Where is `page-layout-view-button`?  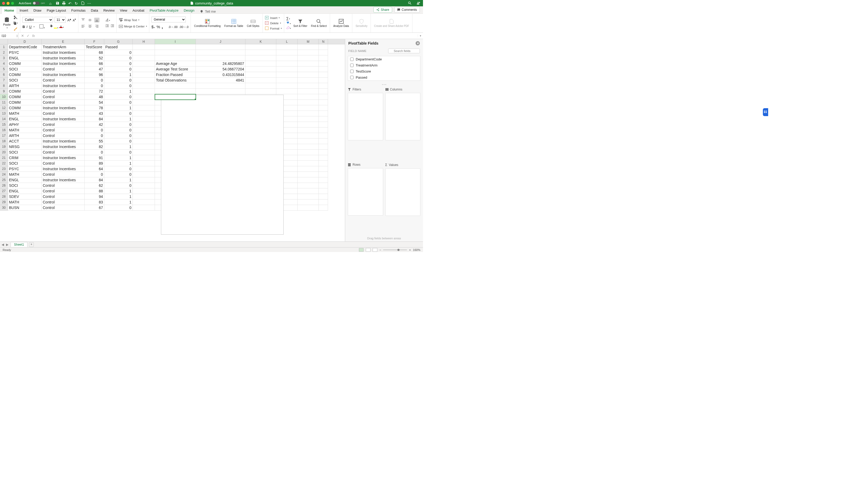 page-layout-view-button is located at coordinates (368, 250).